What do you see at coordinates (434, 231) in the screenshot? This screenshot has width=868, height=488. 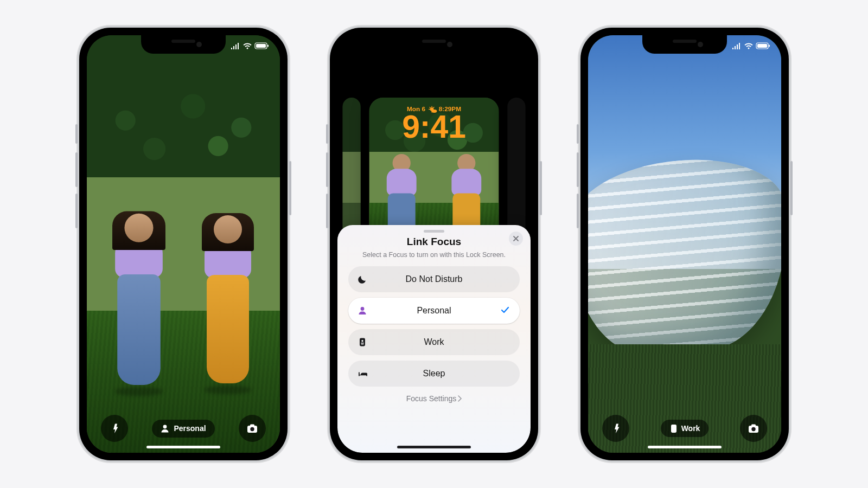 I see `sheet-grabber` at bounding box center [434, 231].